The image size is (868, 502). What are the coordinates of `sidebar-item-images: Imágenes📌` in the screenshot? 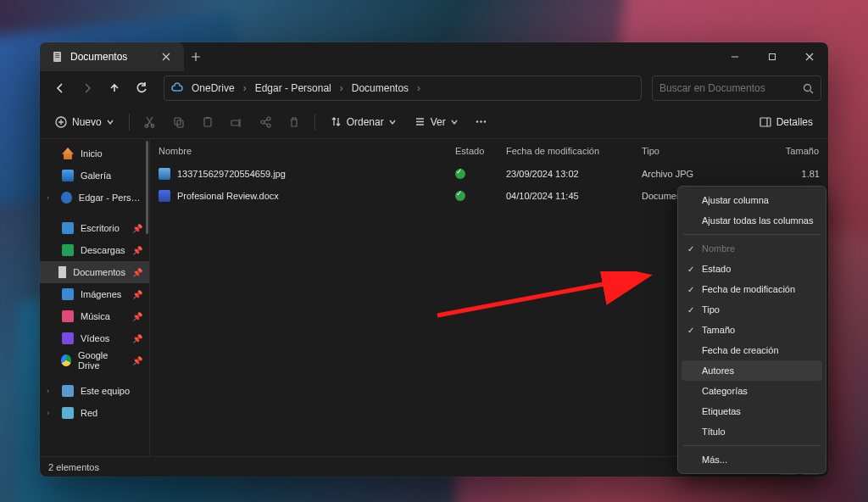 It's located at (95, 294).